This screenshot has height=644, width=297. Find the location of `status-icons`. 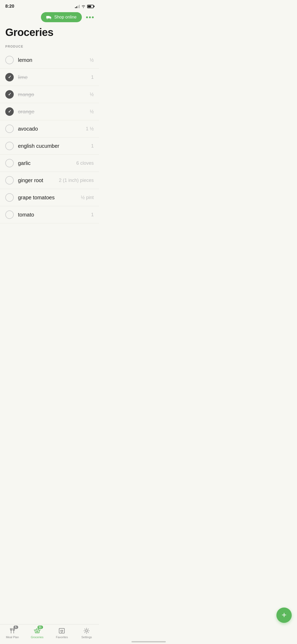

status-icons is located at coordinates (84, 6).